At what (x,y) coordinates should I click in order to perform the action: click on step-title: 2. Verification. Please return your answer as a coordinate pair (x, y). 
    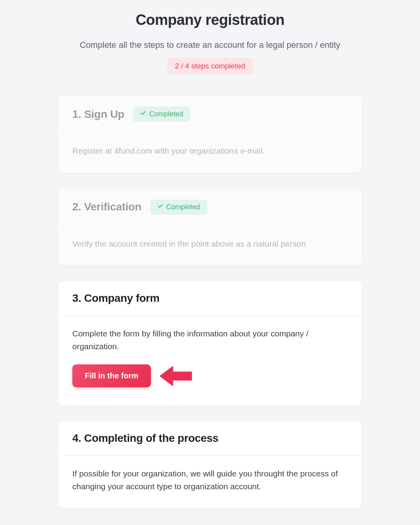
    Looking at the image, I should click on (107, 207).